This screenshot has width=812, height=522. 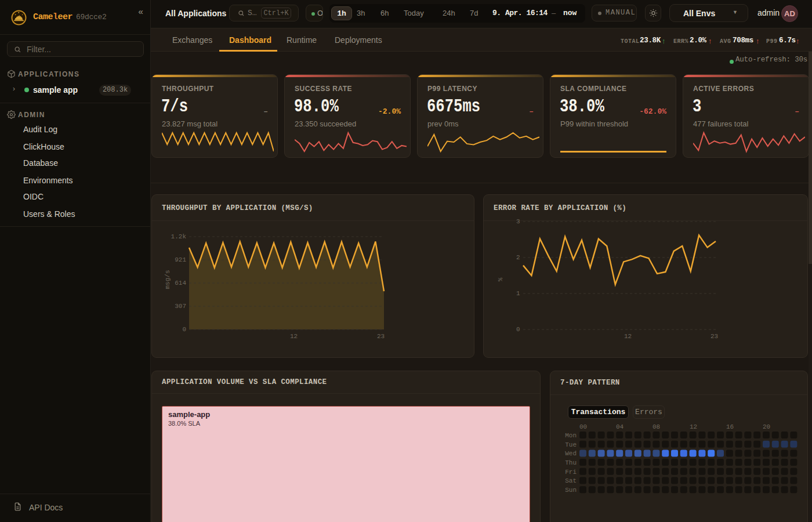 What do you see at coordinates (571, 436) in the screenshot?
I see `svg-text: Mon` at bounding box center [571, 436].